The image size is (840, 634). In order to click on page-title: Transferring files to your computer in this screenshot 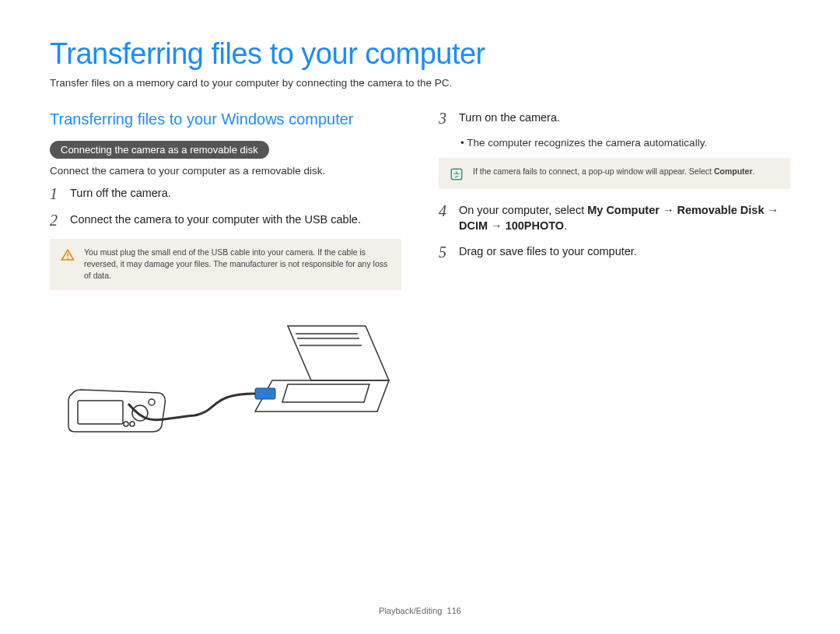, I will do `click(420, 54)`.